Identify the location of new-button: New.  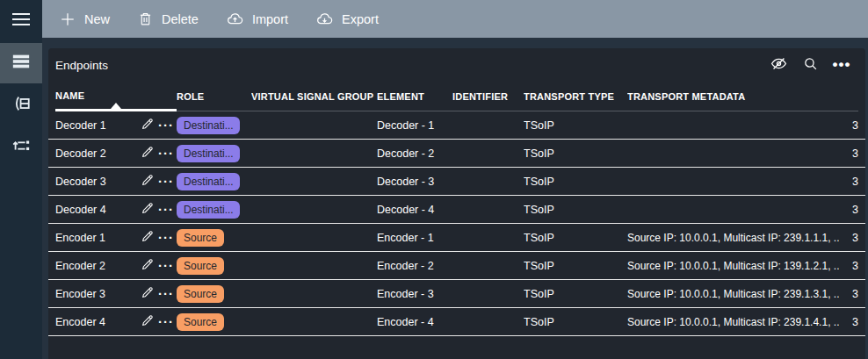
(84, 19).